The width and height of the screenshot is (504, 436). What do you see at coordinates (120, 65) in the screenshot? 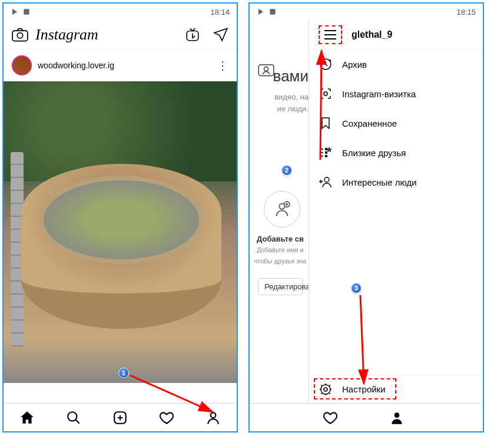
I see `post-header: woodworking.lover.ig ⋮` at bounding box center [120, 65].